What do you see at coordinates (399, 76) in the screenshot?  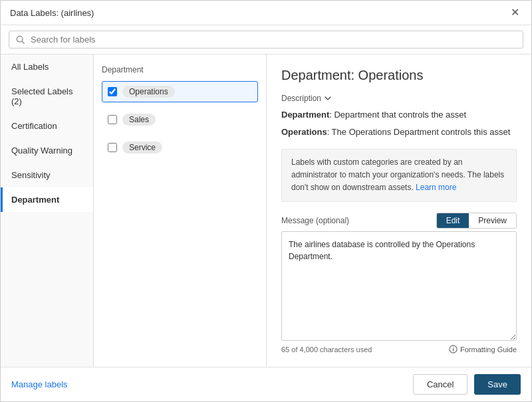 I see `detail-title: Department: Operations` at bounding box center [399, 76].